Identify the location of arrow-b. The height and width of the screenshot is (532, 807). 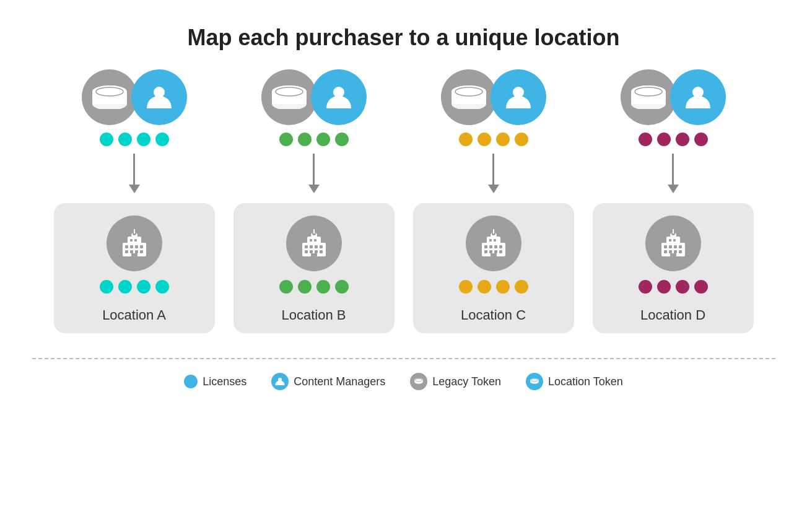
(314, 173).